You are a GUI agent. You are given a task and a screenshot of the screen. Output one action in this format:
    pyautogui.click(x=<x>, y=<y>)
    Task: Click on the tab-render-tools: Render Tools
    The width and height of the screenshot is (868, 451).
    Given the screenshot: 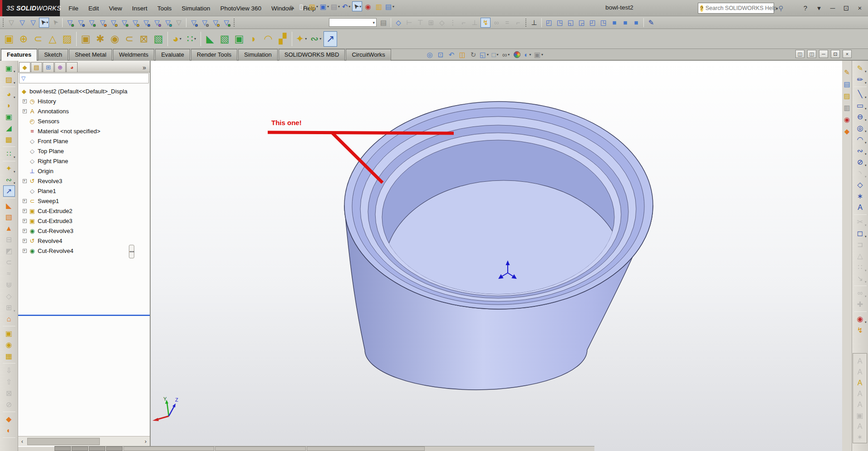 What is the action you would take?
    pyautogui.click(x=214, y=55)
    